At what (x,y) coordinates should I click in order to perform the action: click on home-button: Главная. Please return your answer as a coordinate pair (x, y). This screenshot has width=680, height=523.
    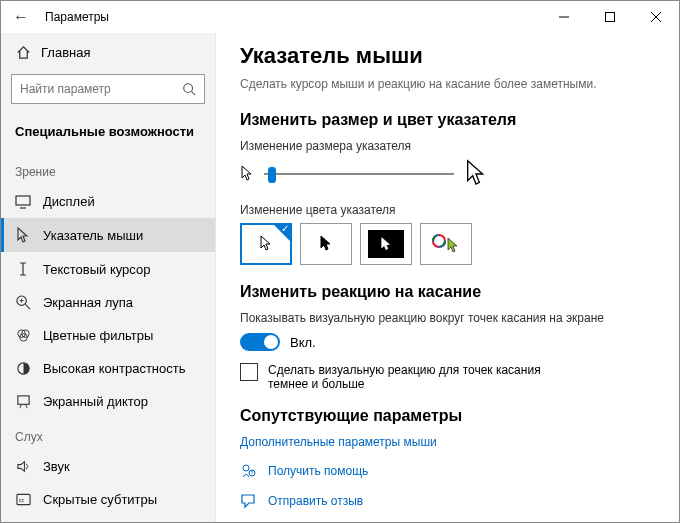
    Looking at the image, I should click on (108, 52).